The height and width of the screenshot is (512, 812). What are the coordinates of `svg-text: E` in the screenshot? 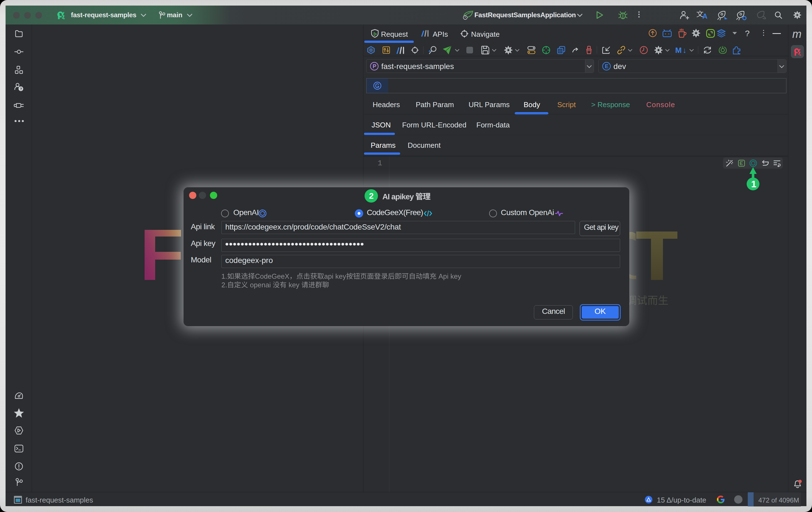 It's located at (607, 66).